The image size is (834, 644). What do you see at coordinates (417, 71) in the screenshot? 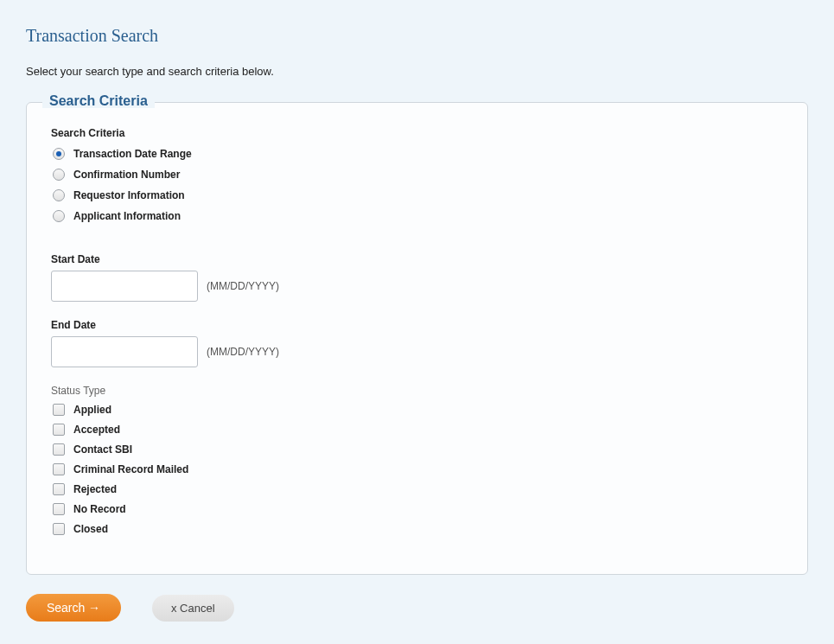
I see `page-subtitle: Select your search type and search crite…` at bounding box center [417, 71].